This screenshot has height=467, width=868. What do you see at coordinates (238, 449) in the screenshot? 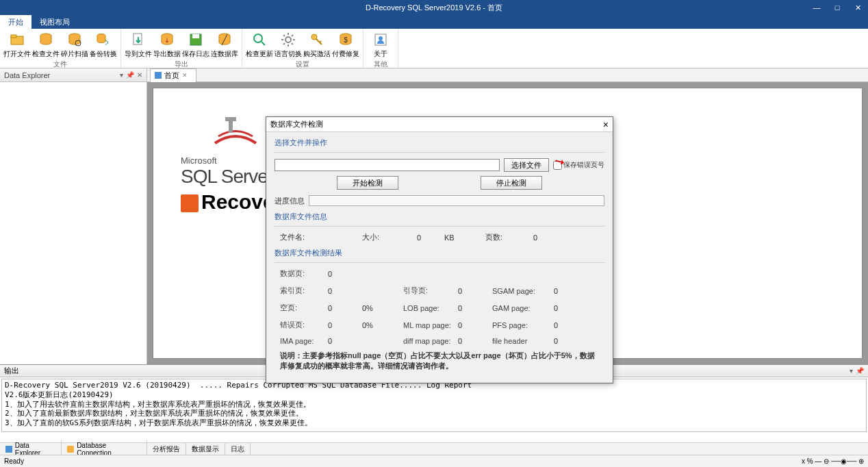
I see `tab-log: 日志` at bounding box center [238, 449].